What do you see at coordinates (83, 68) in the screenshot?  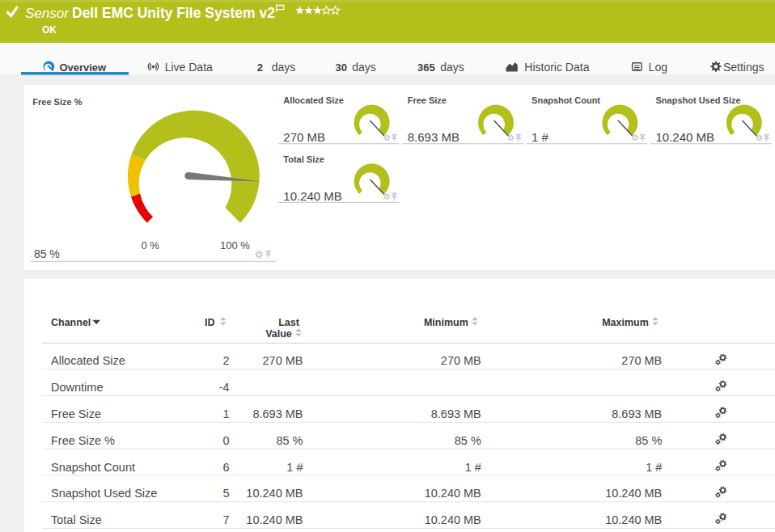 I see `svg-text: Overview` at bounding box center [83, 68].